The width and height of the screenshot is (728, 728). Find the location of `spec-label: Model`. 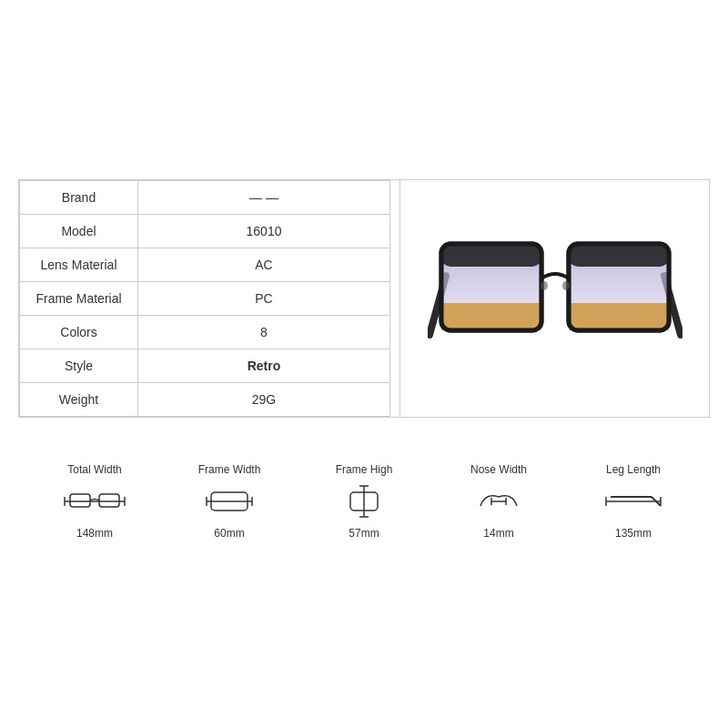

spec-label: Model is located at coordinates (79, 231).